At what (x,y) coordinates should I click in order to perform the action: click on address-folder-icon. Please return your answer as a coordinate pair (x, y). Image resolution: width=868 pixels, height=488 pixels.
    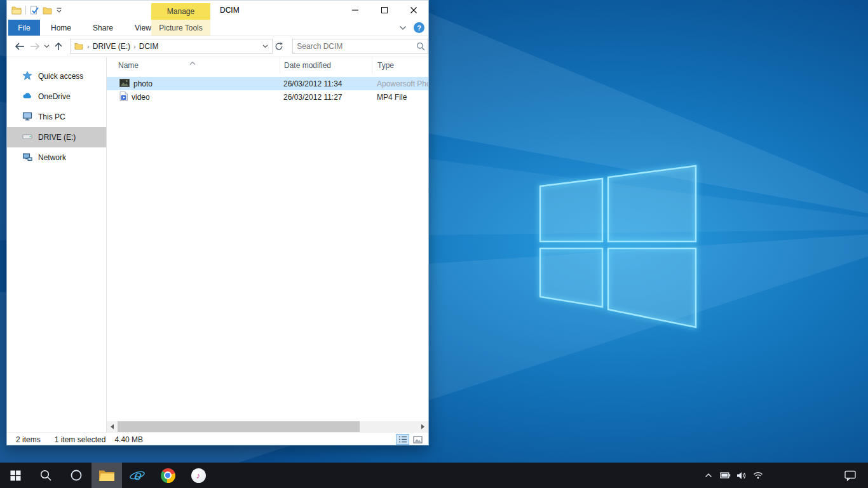
    Looking at the image, I should click on (79, 46).